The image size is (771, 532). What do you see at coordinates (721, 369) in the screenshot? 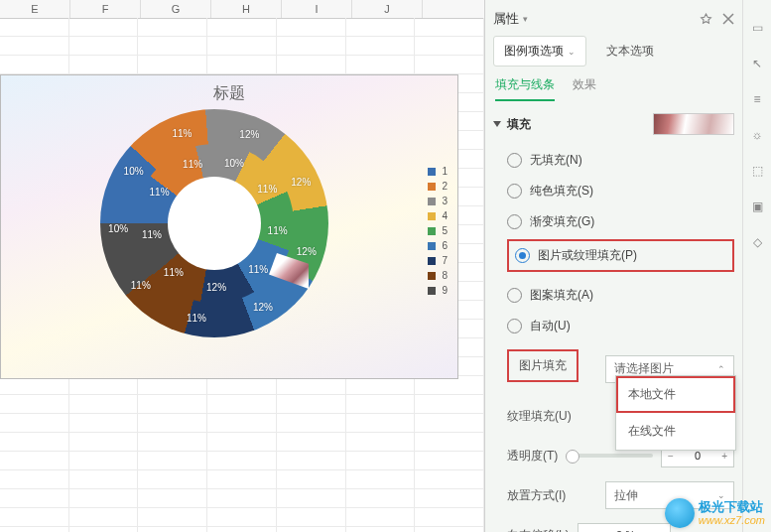
I see `chevron-up-icon: ⌃` at bounding box center [721, 369].